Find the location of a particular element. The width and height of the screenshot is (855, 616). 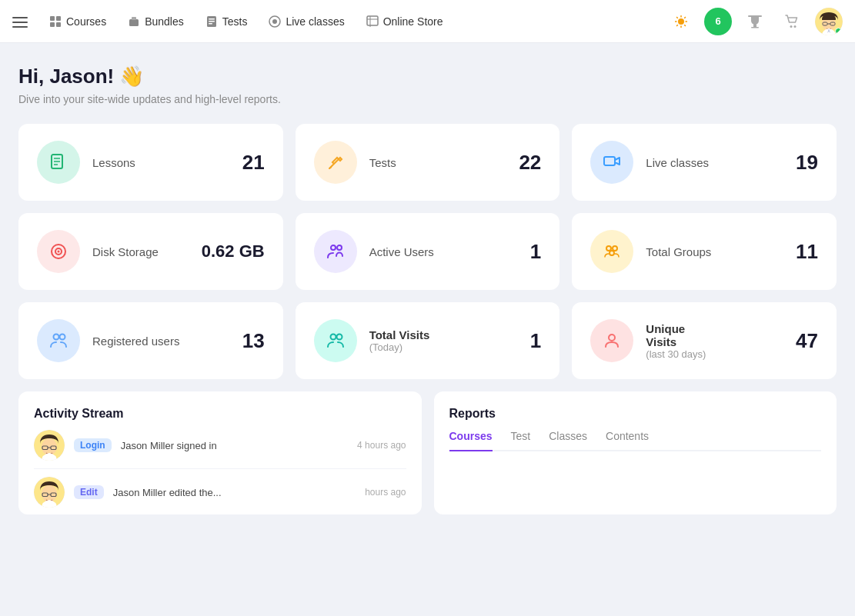

activity-time-0: 4 hours ago is located at coordinates (382, 445).